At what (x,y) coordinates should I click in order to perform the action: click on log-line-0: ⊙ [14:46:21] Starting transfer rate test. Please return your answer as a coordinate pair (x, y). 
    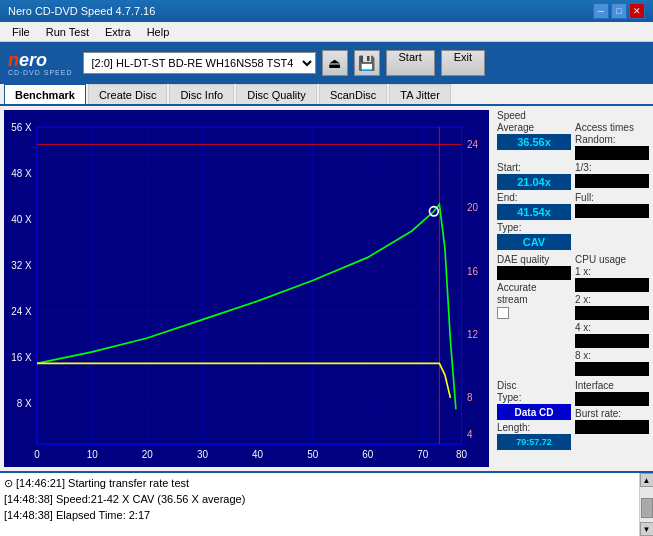
    Looking at the image, I should click on (320, 483).